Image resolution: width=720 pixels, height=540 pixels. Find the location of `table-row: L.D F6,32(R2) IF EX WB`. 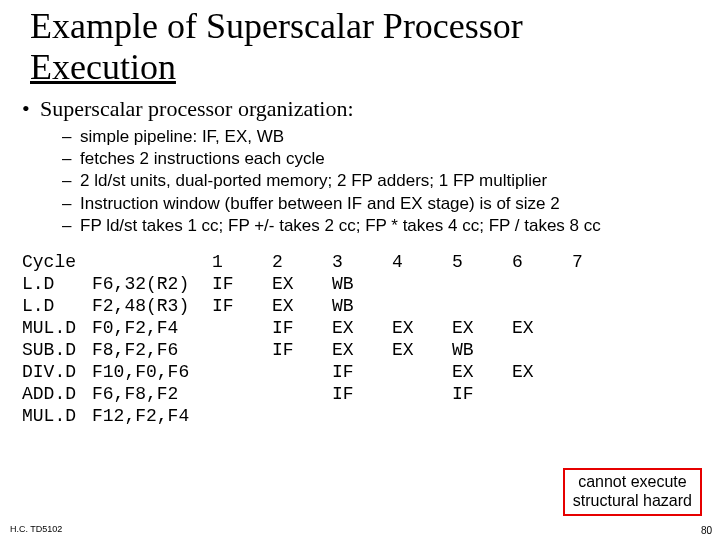

table-row: L.D F6,32(R2) IF EX WB is located at coordinates (327, 284).